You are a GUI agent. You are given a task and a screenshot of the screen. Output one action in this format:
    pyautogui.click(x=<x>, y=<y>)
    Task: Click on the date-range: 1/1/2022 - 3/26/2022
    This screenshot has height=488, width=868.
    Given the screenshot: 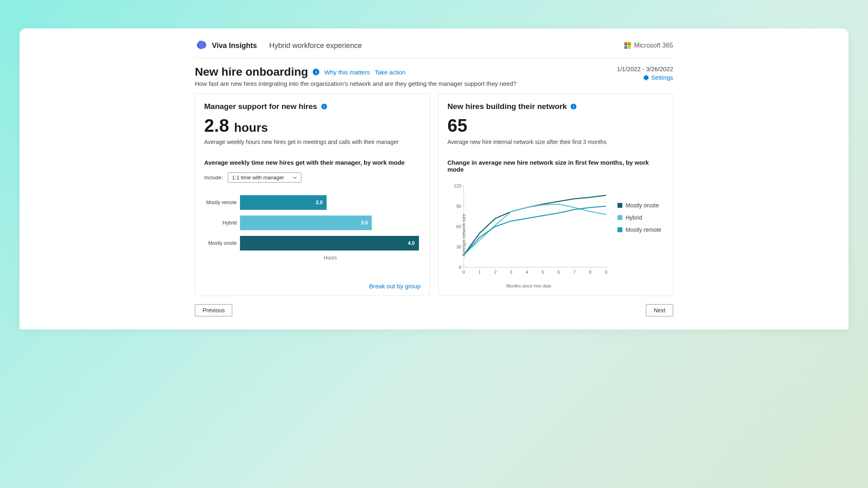 What is the action you would take?
    pyautogui.click(x=645, y=69)
    